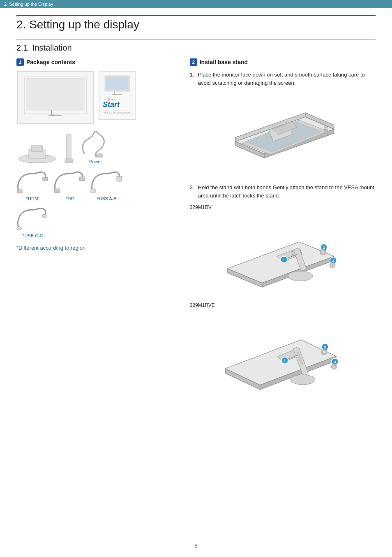 This screenshot has height=557, width=392. What do you see at coordinates (107, 199) in the screenshot?
I see `usb-ab-label: *USB A-B` at bounding box center [107, 199].